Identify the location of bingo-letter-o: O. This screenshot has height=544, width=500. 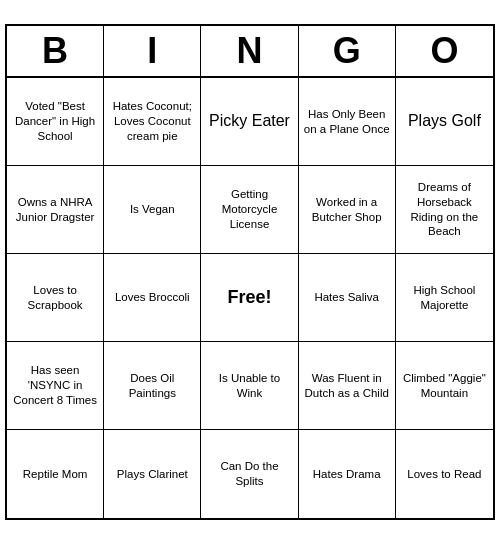
(444, 51).